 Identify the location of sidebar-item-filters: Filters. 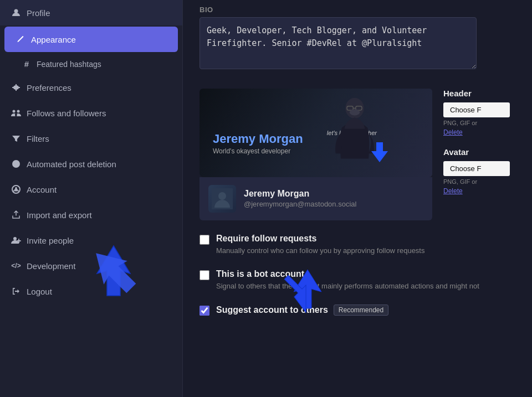
(91, 138).